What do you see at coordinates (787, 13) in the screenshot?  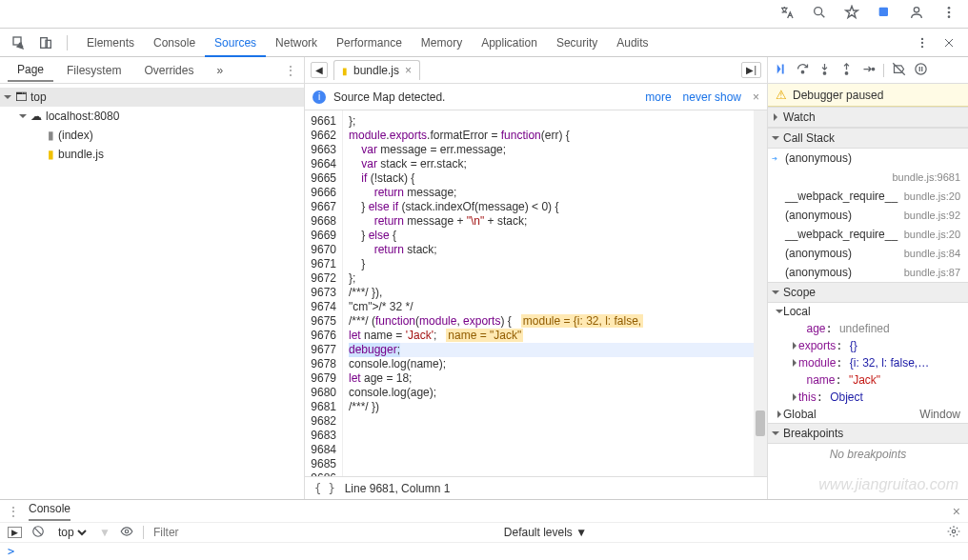 I see `translate-icon` at bounding box center [787, 13].